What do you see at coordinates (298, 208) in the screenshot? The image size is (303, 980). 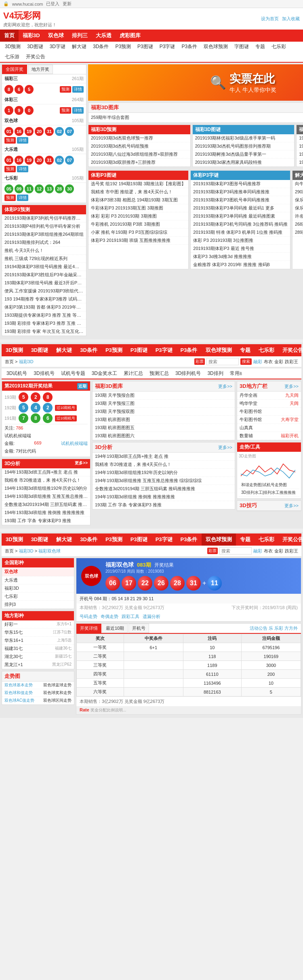 I see `p3c3-i4: 保乐摊3d290期大谜的后续追踪 大奖几率` at bounding box center [298, 208].